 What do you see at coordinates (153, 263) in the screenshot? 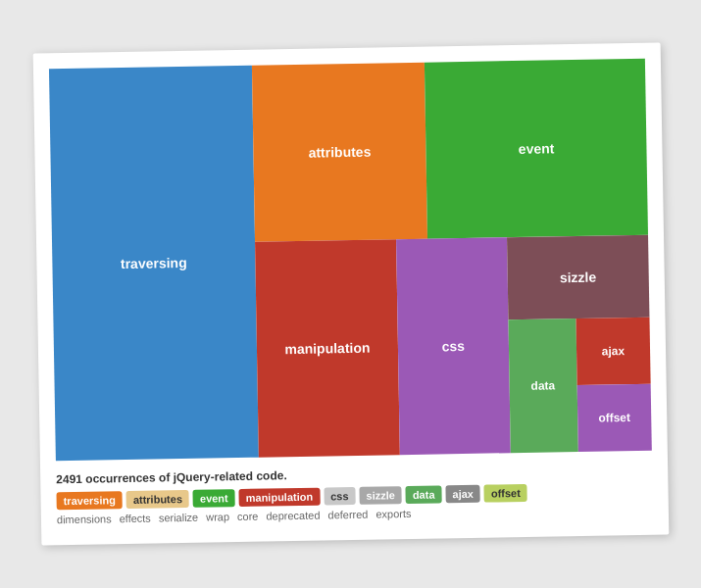
I see `traversing-label: traversing` at bounding box center [153, 263].